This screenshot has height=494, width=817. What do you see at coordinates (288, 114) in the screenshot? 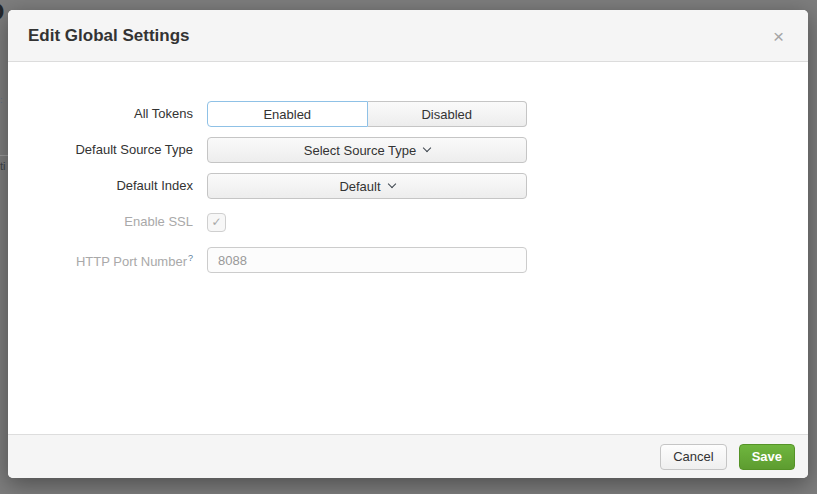
I see `all-tokens-enabled-button: Enabled` at bounding box center [288, 114].